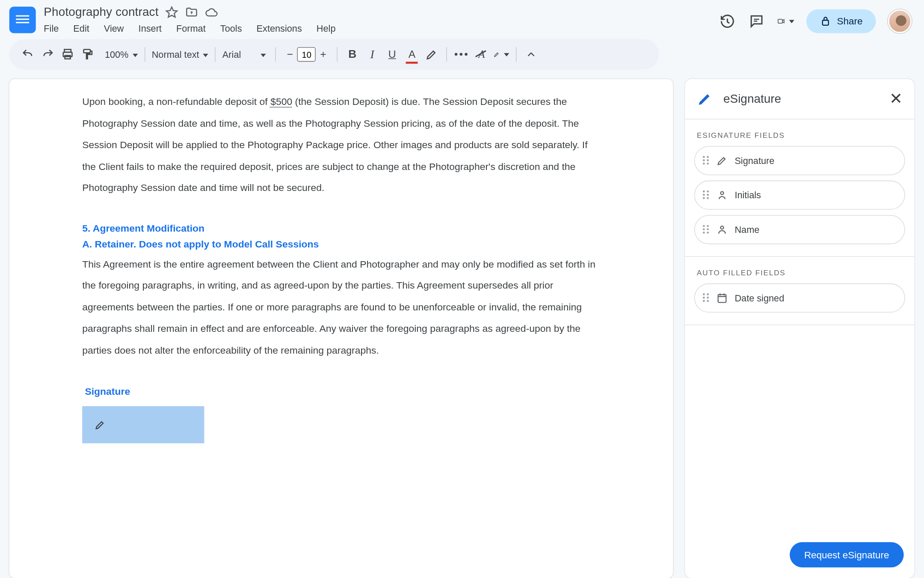 The image size is (924, 578). Describe the element at coordinates (48, 55) in the screenshot. I see `redo-icon` at that location.